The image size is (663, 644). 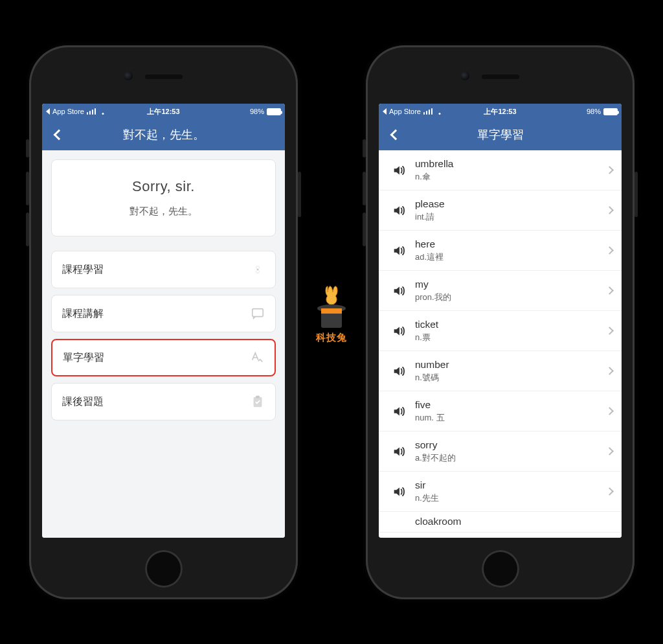 What do you see at coordinates (514, 522) in the screenshot?
I see `word: cloakroom` at bounding box center [514, 522].